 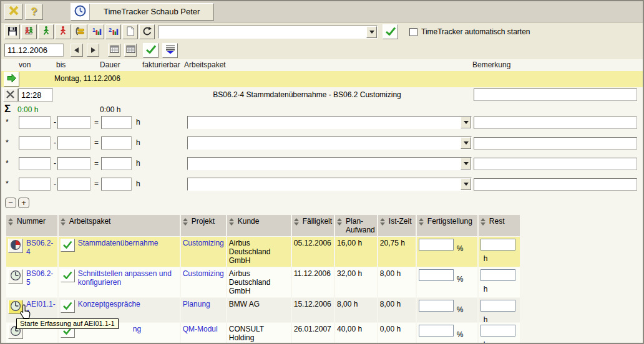 I want to click on header-projekt: Projekt, so click(x=203, y=226).